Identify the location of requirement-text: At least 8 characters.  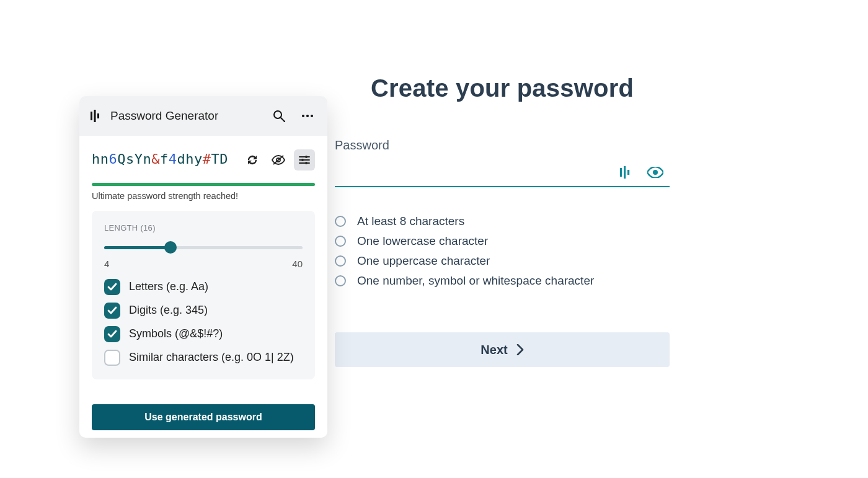
(410, 221).